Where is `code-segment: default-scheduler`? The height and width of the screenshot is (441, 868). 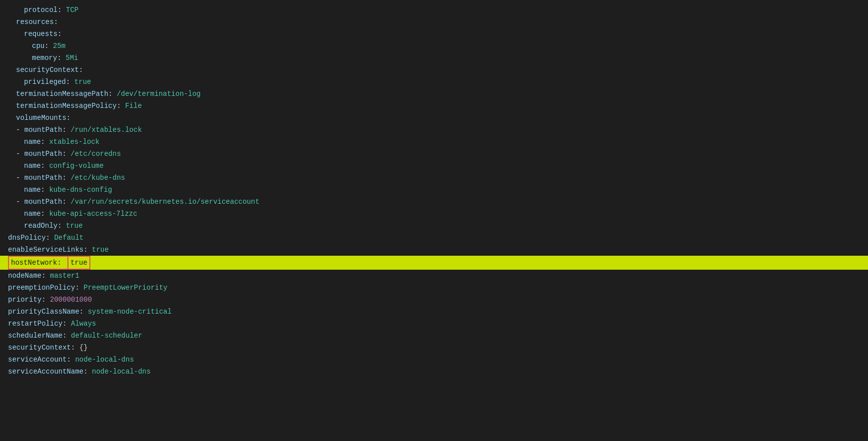 code-segment: default-scheduler is located at coordinates (107, 336).